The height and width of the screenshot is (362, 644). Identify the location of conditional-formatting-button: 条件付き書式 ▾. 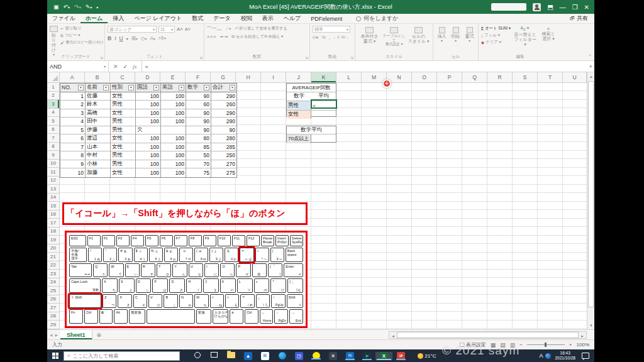
(370, 36).